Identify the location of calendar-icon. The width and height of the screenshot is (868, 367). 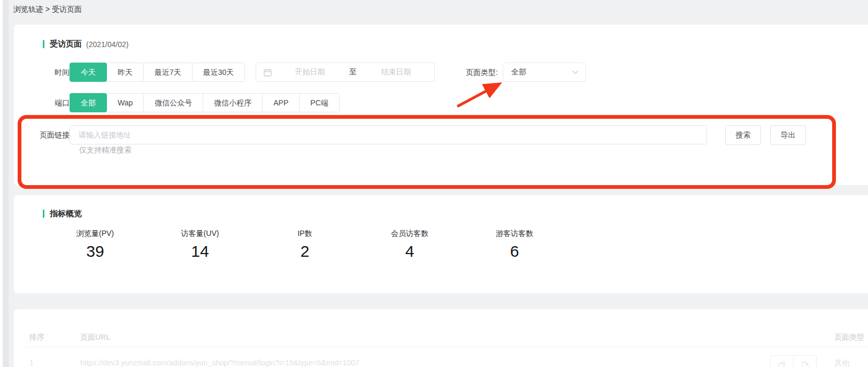
(267, 73).